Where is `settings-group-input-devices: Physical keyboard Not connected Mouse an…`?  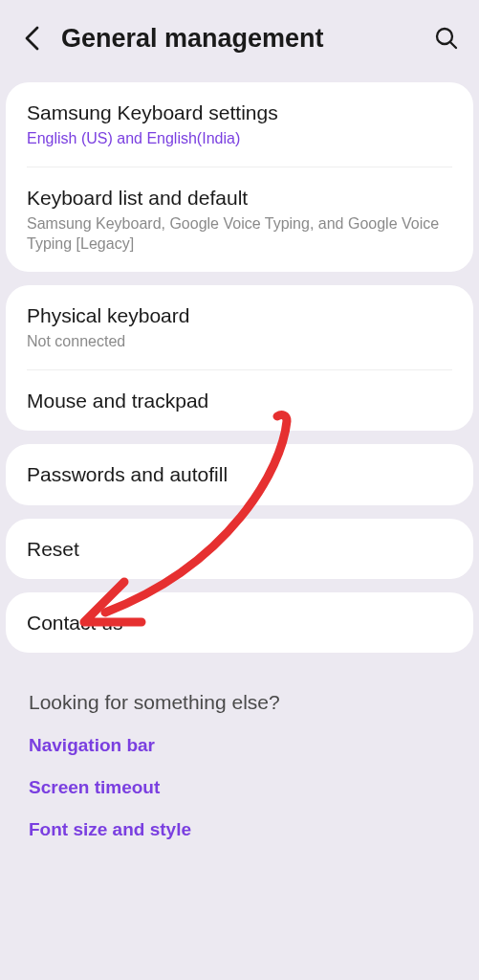
settings-group-input-devices: Physical keyboard Not connected Mouse an… is located at coordinates (239, 358).